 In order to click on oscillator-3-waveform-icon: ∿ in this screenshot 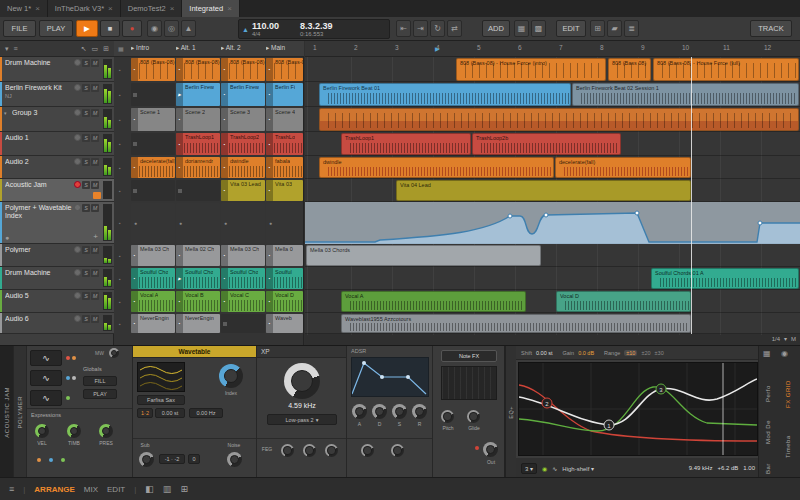, I will do `click(46, 398)`.